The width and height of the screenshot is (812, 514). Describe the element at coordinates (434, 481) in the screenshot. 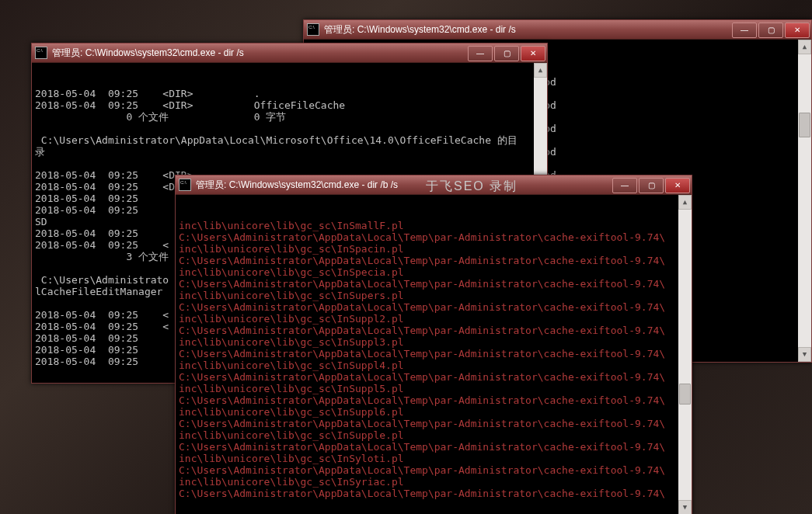

I see `console-line: inc\lib\unicore\lib\gc_sc\InSyriac.pl` at that location.